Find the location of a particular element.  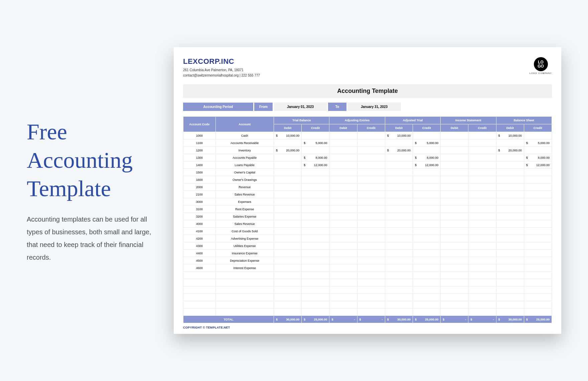

total-cell: $- is located at coordinates (482, 320).